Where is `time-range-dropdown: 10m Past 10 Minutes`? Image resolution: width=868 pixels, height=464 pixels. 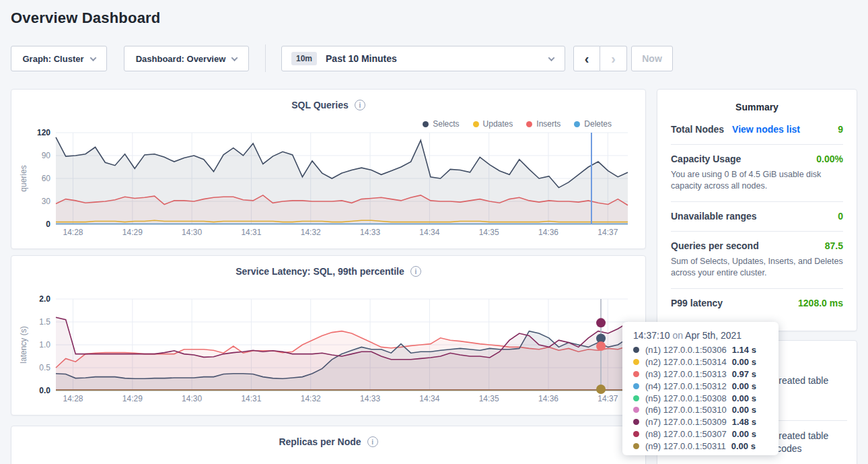 time-range-dropdown: 10m Past 10 Minutes is located at coordinates (423, 59).